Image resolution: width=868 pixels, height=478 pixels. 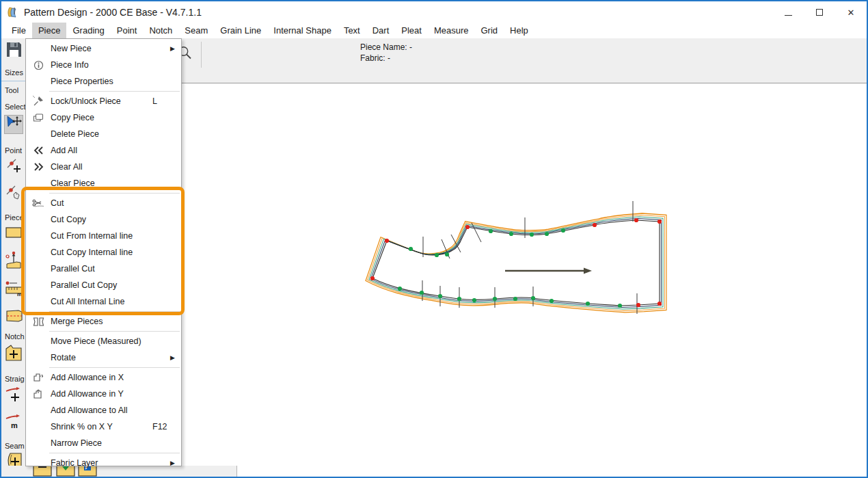 I want to click on sidebar-label-select: Select, so click(x=15, y=107).